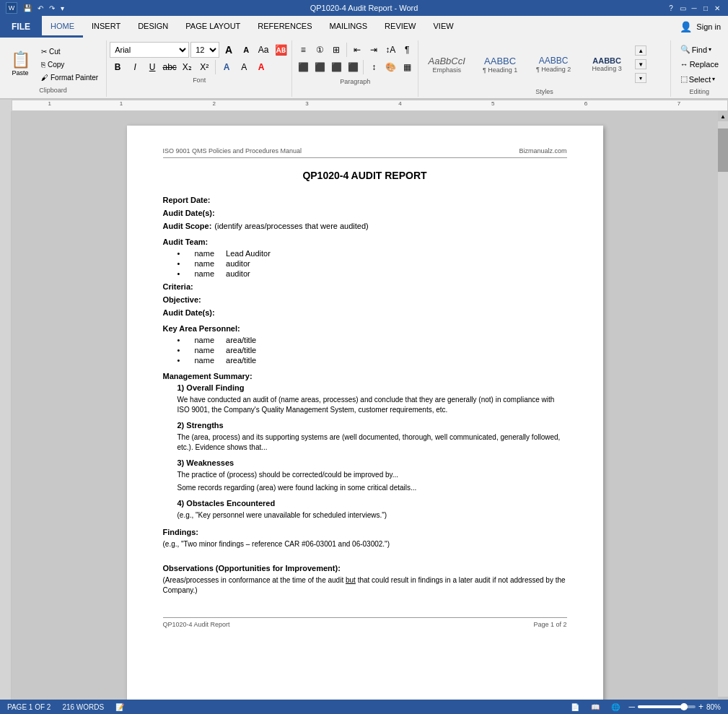 The height and width of the screenshot is (714, 728). Describe the element at coordinates (40, 9) in the screenshot. I see `undo-quick-btn: ↶` at that location.